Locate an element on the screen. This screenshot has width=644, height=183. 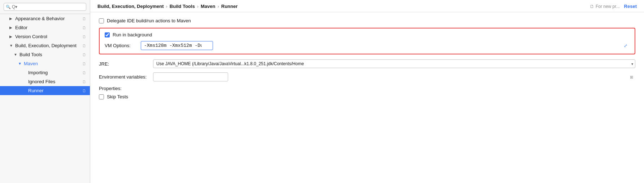
sidebar-item-version-control: ▶ Version Control 🗋 is located at coordinates (45, 37).